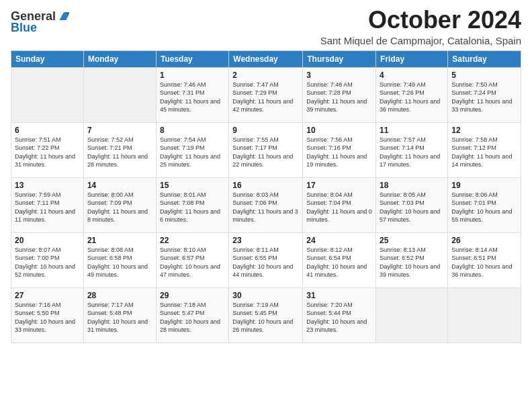 This screenshot has height=411, width=532. Describe the element at coordinates (192, 318) in the screenshot. I see `day-info: Sunrise: 7:18 AM Sunset: 5:47 PM Dayligh…` at that location.